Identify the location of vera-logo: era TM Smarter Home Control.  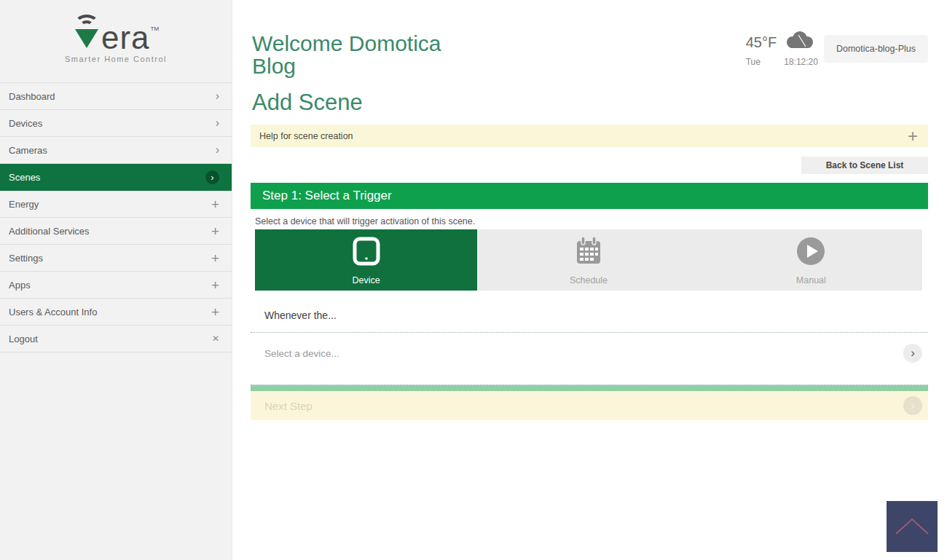
(116, 41).